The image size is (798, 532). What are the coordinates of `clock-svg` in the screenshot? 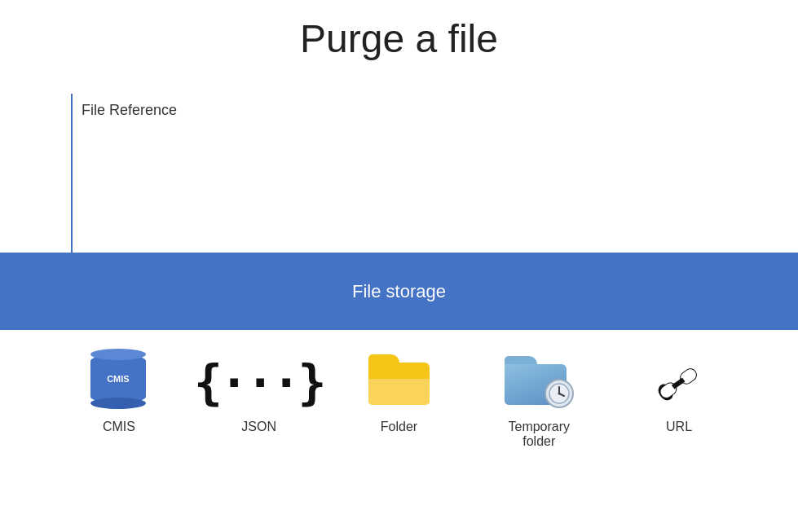 It's located at (559, 394).